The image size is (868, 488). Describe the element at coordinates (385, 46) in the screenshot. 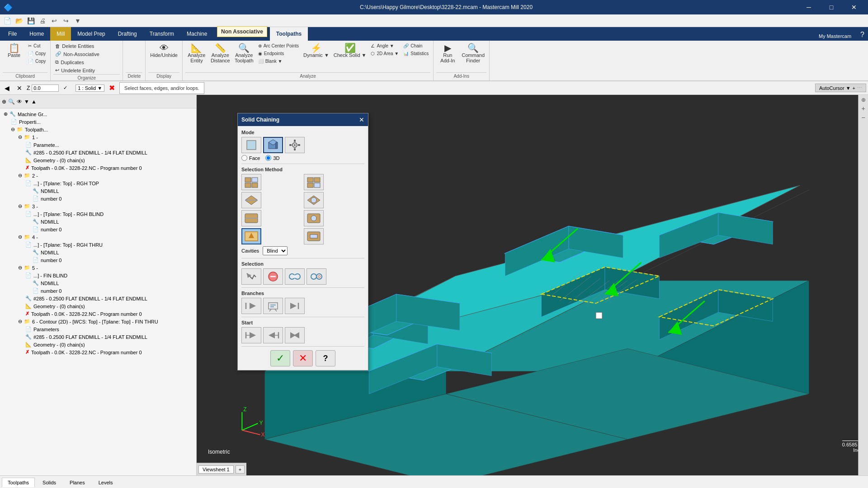

I see `angle-button: ∠Angle ▼` at that location.